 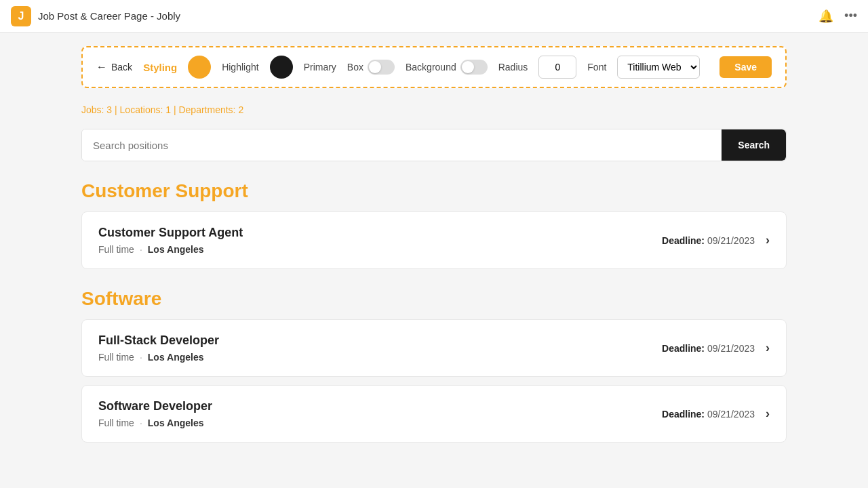 What do you see at coordinates (434, 145) in the screenshot?
I see `search-bar: Search` at bounding box center [434, 145].